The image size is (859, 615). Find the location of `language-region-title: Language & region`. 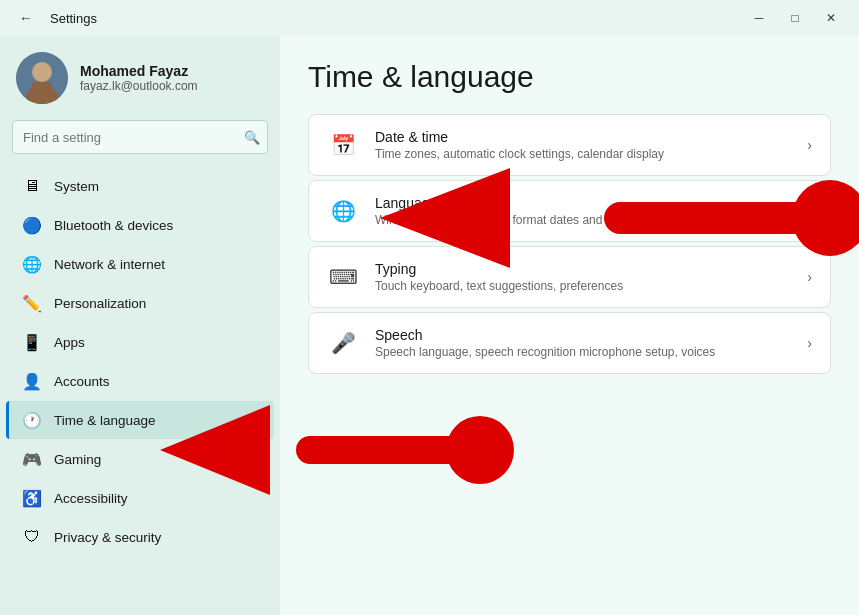

language-region-title: Language & region is located at coordinates (583, 203).